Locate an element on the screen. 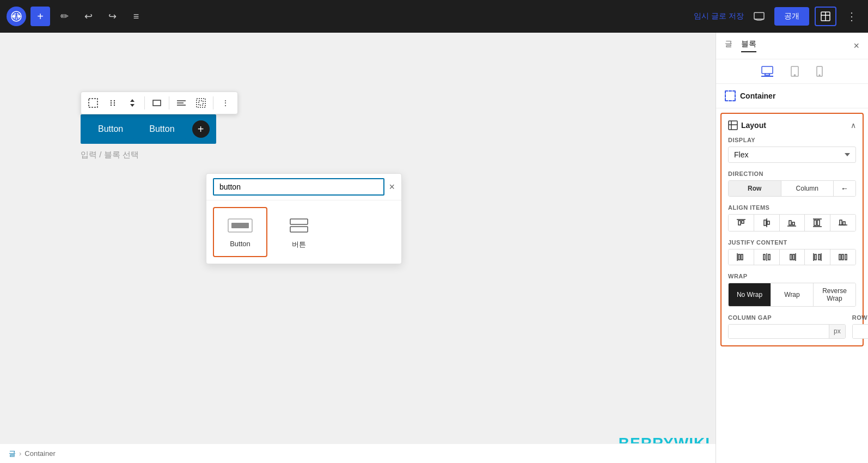  section-title: Layout is located at coordinates (747, 125).